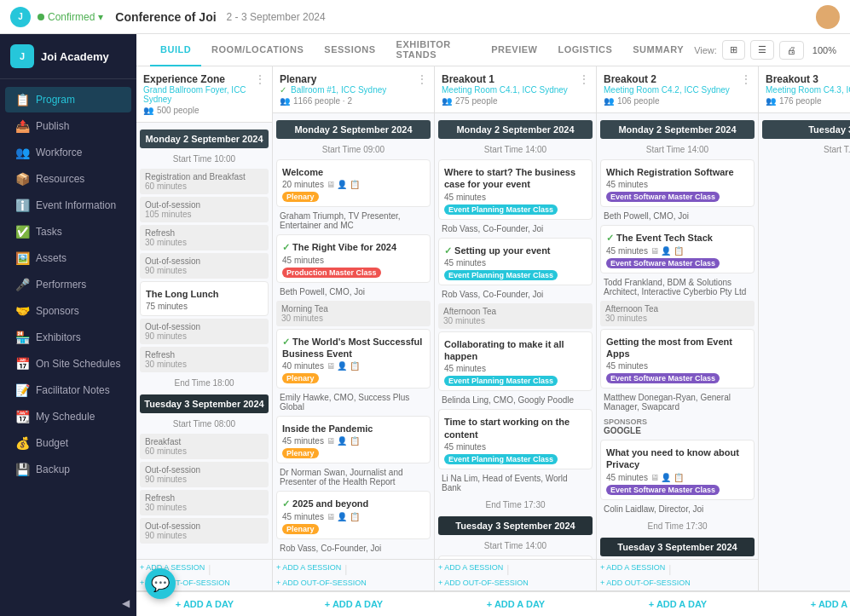 Image resolution: width=850 pixels, height=616 pixels. Describe the element at coordinates (353, 515) in the screenshot. I see `session-card: ✓ 2025 and beyond 45 minutes 🖥 👤 📋 Plena…` at that location.